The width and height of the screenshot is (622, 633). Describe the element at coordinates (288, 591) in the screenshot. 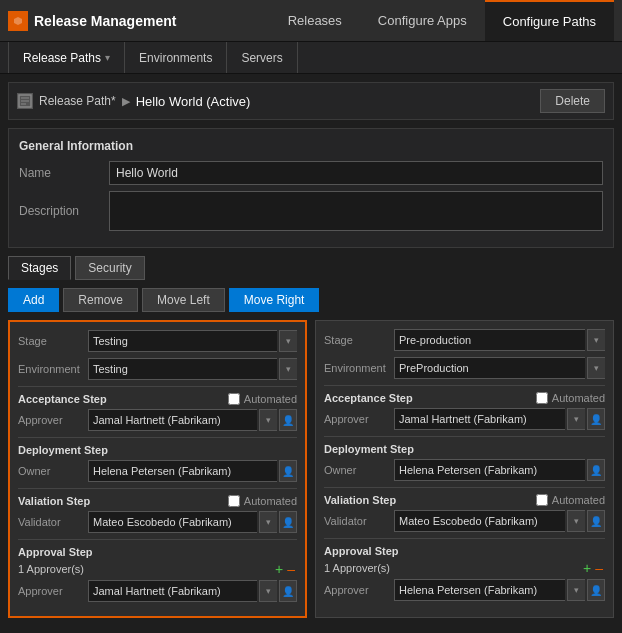

I see `approval-approver-person-testing: 👤` at that location.